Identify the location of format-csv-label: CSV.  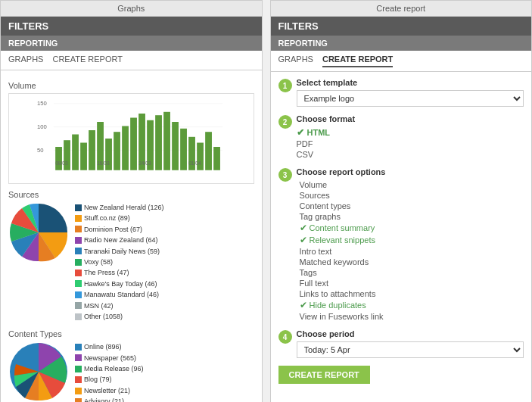
(306, 154).